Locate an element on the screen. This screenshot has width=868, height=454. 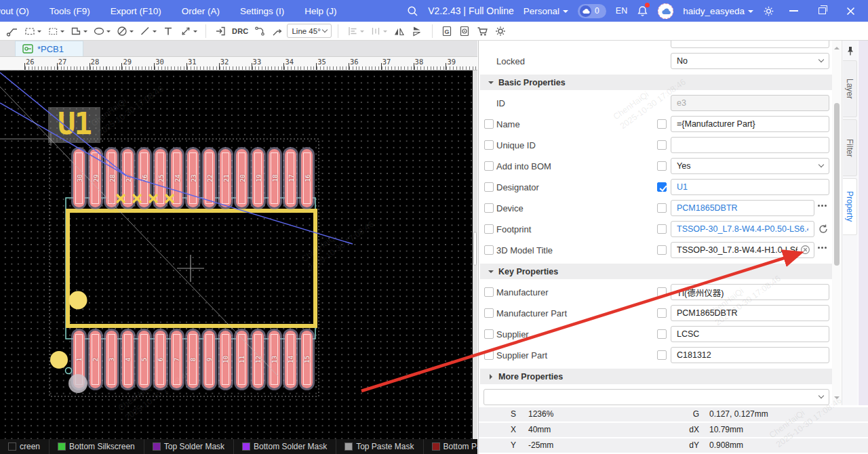
manufacturer-input is located at coordinates (750, 292).